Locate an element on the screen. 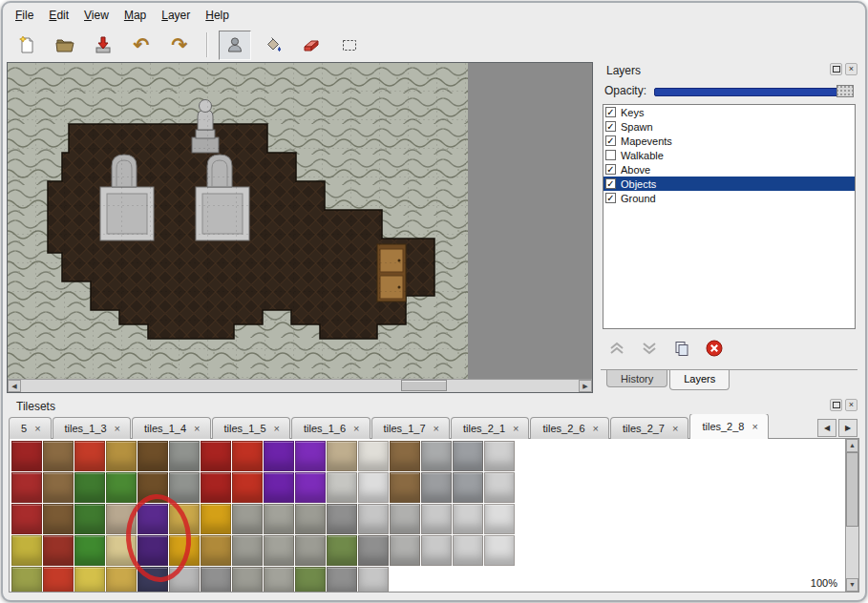 This screenshot has height=603, width=868. tileset-tab-tiles_1_7: tiles_1_7× is located at coordinates (411, 427).